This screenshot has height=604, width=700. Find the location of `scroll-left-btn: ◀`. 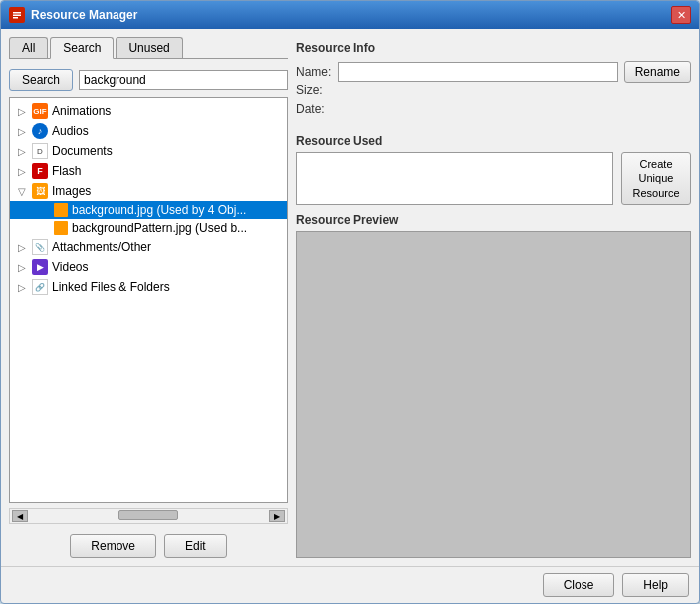

scroll-left-btn: ◀ is located at coordinates (20, 516).